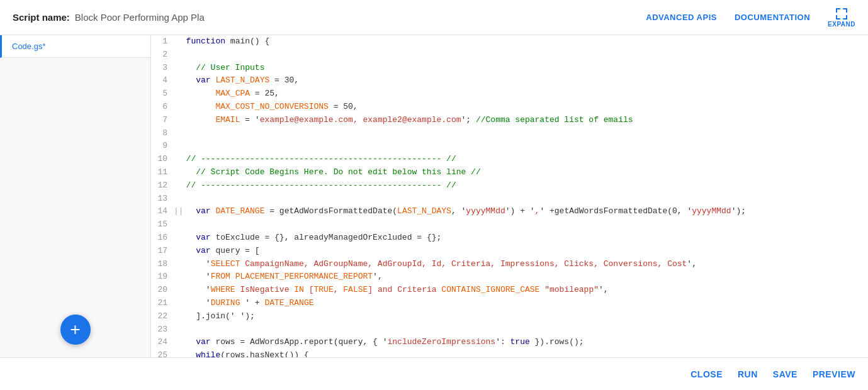 The image size is (868, 390). I want to click on header-right: ADVANCED APIS DOCUMENTATION EXPAND, so click(750, 18).